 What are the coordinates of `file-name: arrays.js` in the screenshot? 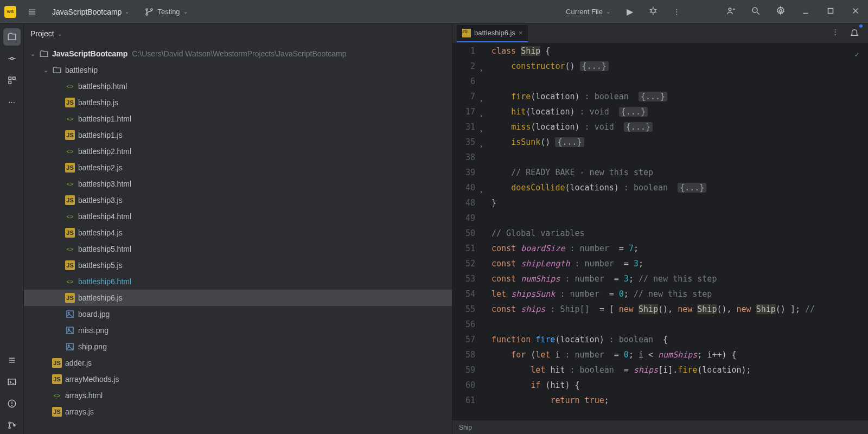 It's located at (79, 412).